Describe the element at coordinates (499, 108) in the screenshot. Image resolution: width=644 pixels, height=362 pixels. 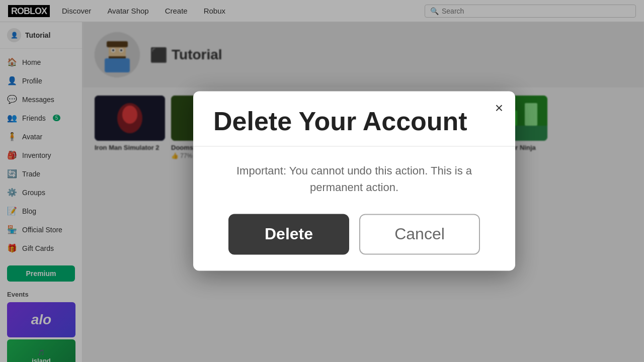
I see `modal-close-button: ×` at that location.